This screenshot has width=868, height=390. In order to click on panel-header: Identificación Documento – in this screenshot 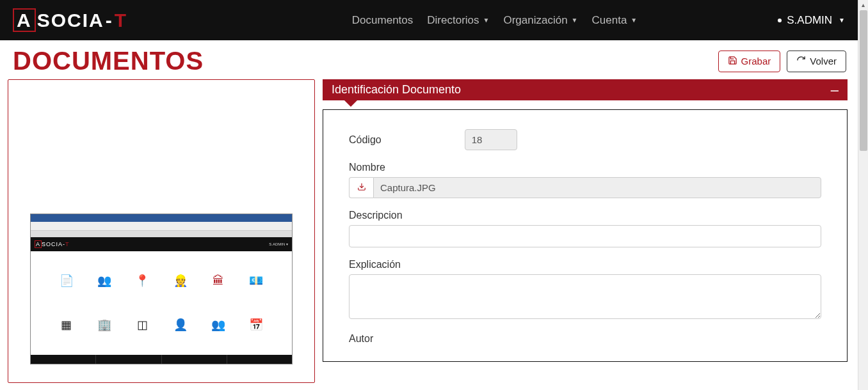, I will do `click(585, 90)`.